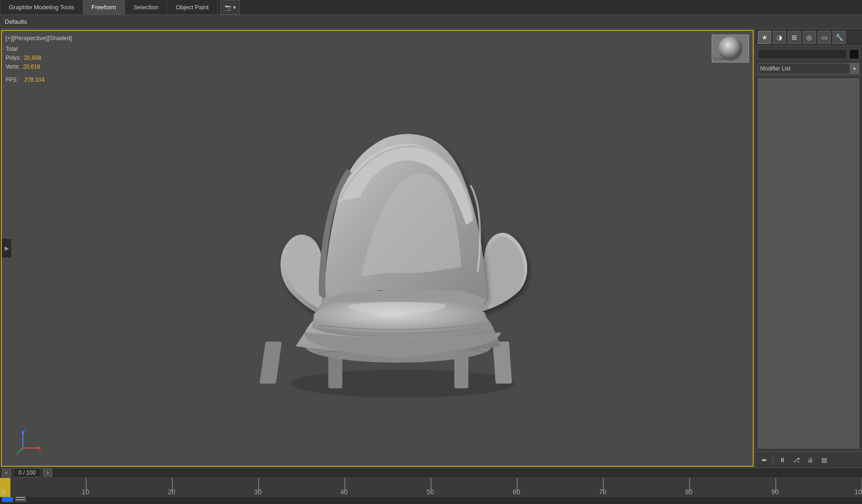 This screenshot has height=504, width=862. I want to click on frame-display: 0 / 100, so click(27, 473).